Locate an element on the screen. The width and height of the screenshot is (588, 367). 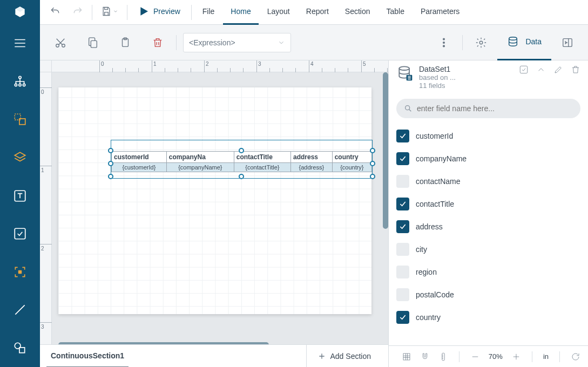
table-cell: {companyName} is located at coordinates (200, 167).